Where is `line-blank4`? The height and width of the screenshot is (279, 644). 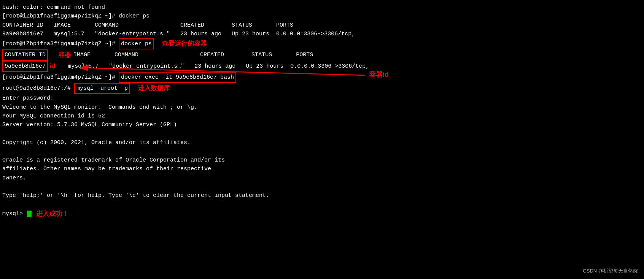
line-blank4 is located at coordinates (322, 204).